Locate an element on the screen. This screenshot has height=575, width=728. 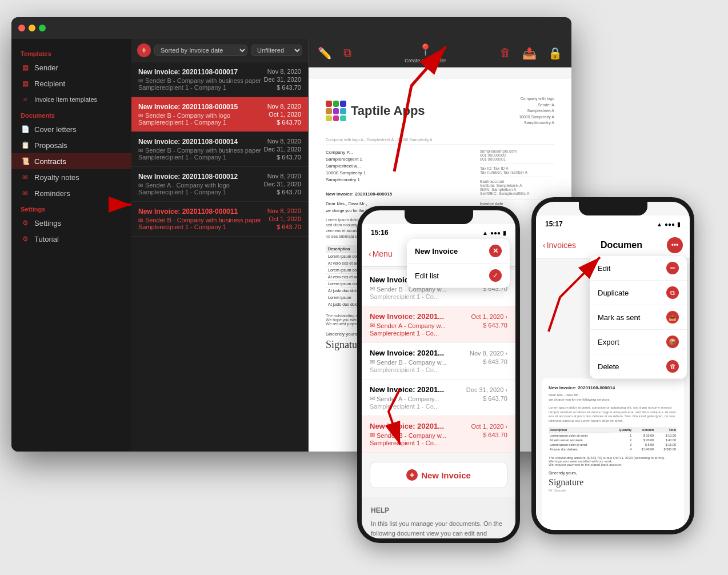
invoice-logo: Taptile Apps is located at coordinates (375, 111).